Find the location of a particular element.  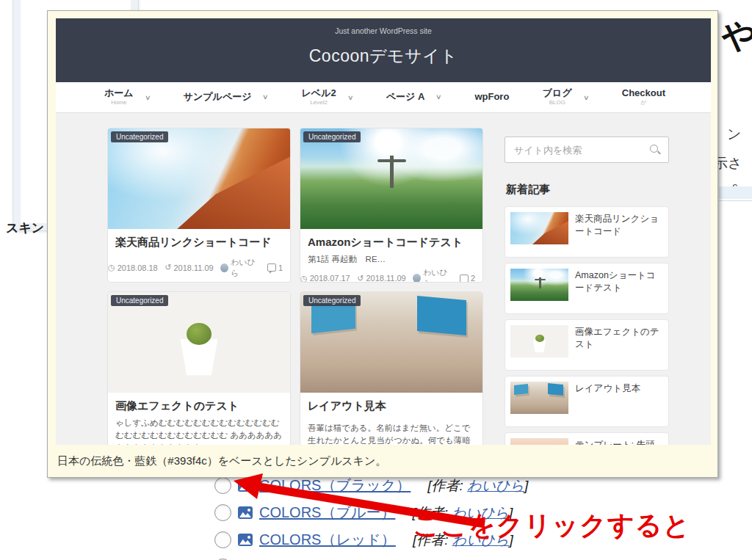

post-snippet: 吾輩は猫である。名前はまだ無い。どこで生れたかとんと見当がつかぬ。何でも薄暗いじ… is located at coordinates (391, 433).